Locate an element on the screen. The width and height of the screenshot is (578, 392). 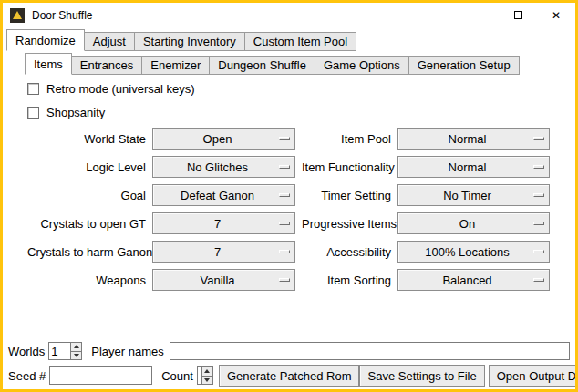
weapons-label: Weapons is located at coordinates (87, 281).